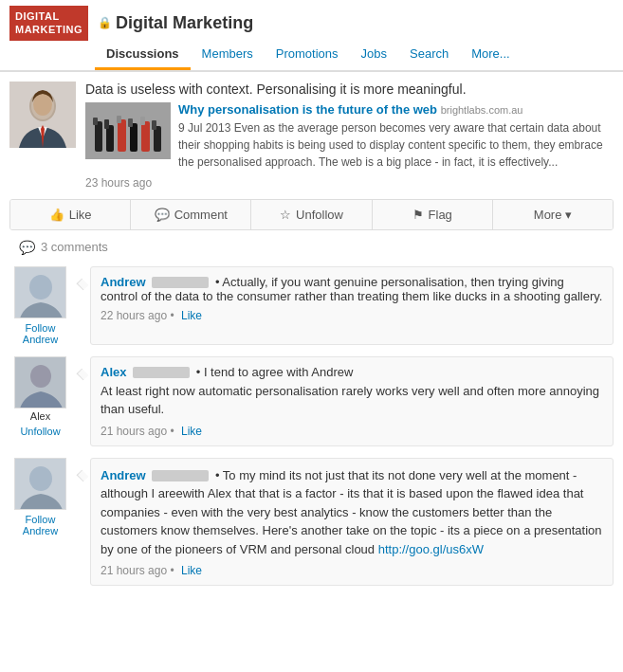  What do you see at coordinates (175, 23) in the screenshot?
I see `page-header: 🔒 Digital Marketing` at bounding box center [175, 23].